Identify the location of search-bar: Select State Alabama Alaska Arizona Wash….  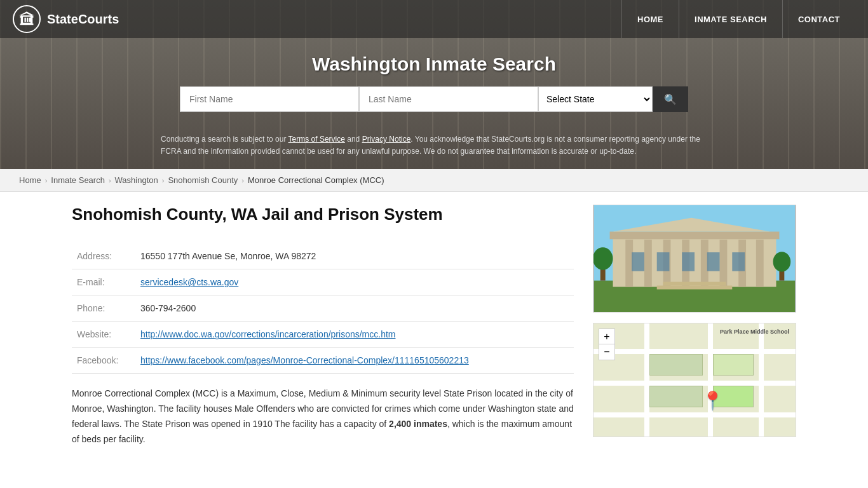
(434, 99).